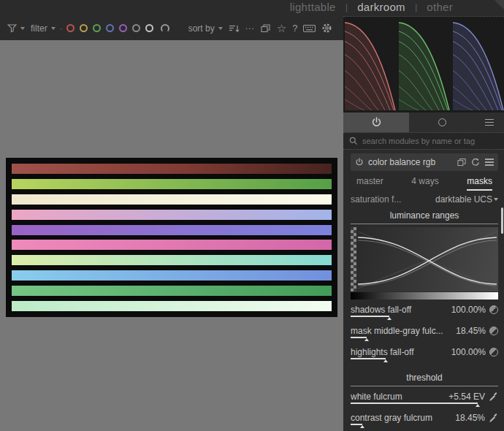 The image size is (504, 431). I want to click on section-luminance-ranges: luminance ranges, so click(424, 216).